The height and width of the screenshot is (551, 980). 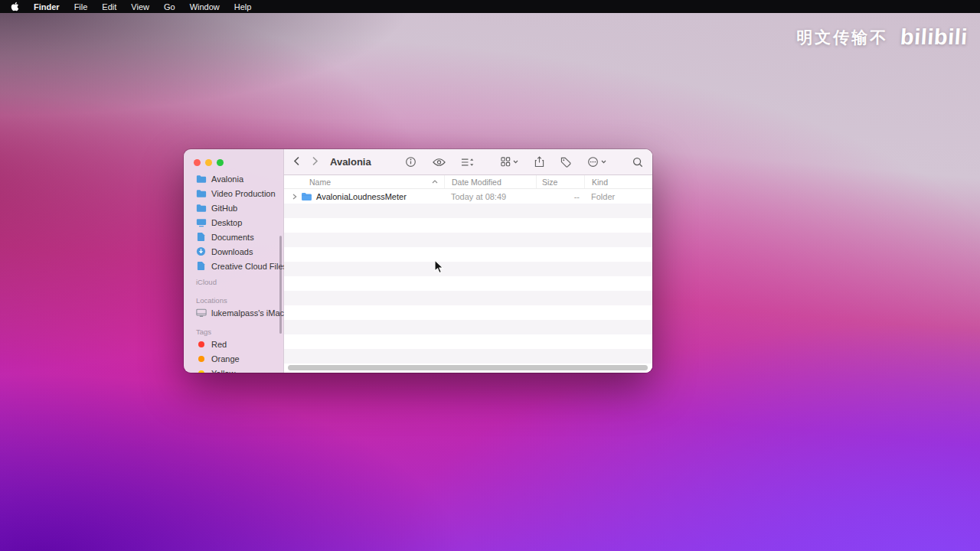 I want to click on menu-item-view: View, so click(x=140, y=7).